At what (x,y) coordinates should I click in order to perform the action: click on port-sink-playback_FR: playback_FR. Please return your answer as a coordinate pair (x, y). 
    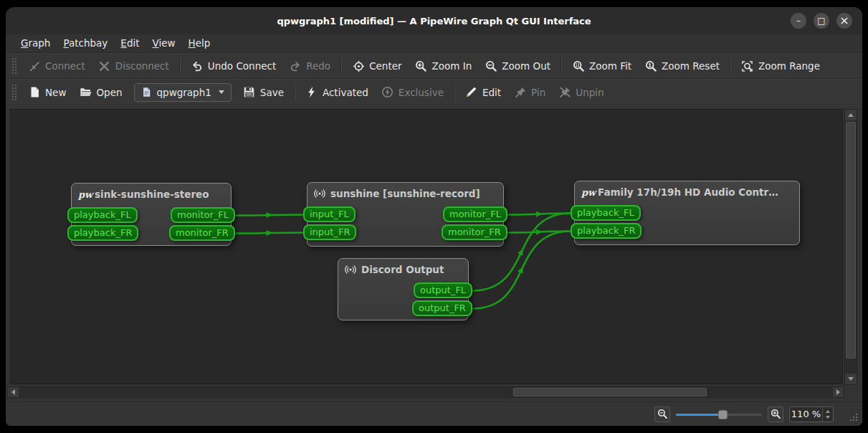
    Looking at the image, I should click on (103, 233).